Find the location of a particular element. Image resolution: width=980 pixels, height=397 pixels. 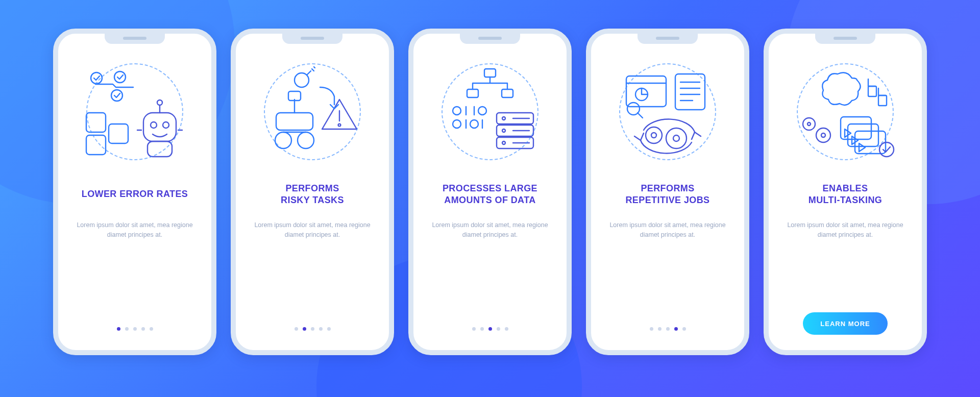

onboarding-screen-2: PERFORMS RISKY TASKS Lorem ipsum dolor s… is located at coordinates (312, 192).